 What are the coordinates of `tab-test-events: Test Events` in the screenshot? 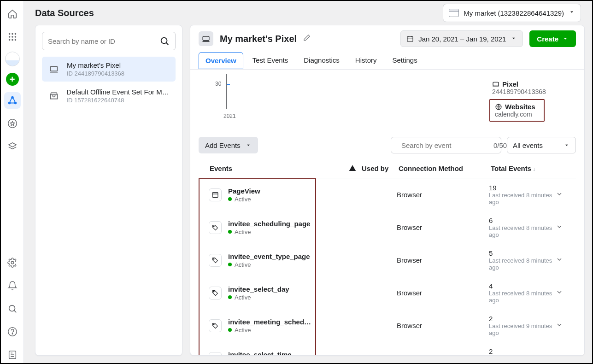 It's located at (270, 61).